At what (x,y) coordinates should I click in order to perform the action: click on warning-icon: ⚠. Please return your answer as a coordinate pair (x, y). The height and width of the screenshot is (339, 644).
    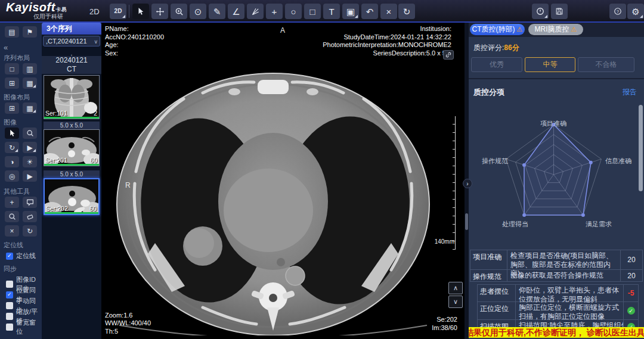
    Looking at the image, I should click on (520, 30).